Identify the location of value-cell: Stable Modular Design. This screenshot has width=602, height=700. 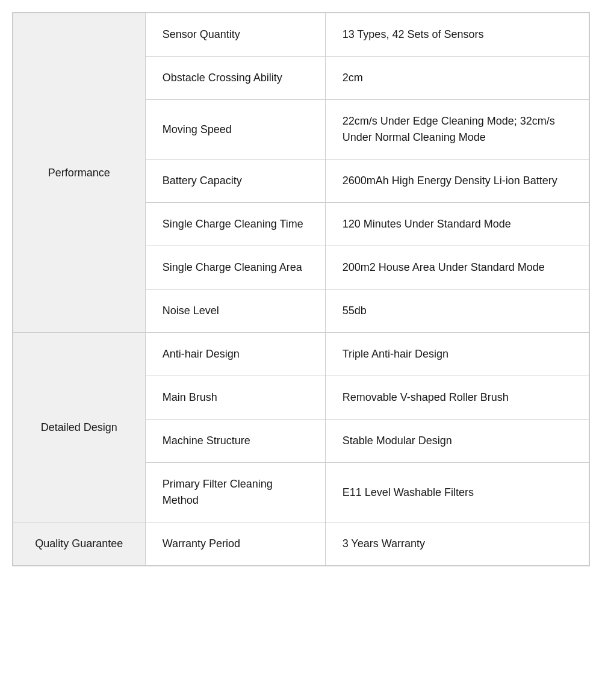
(457, 441).